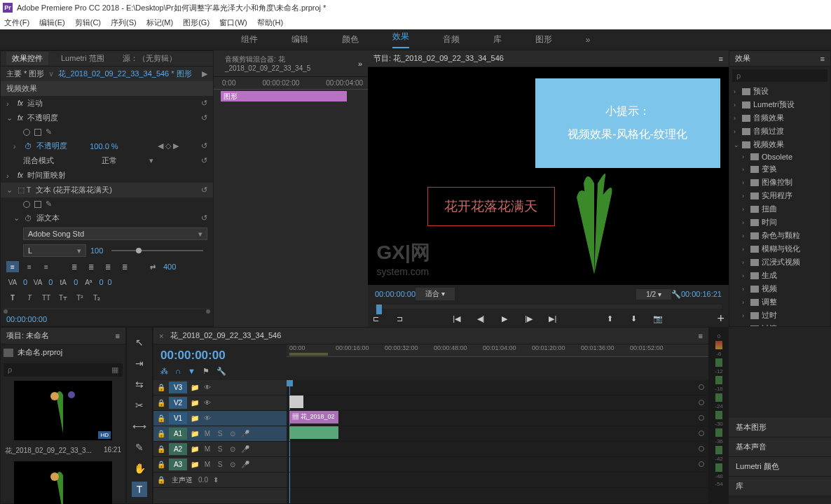 This screenshot has width=831, height=504. What do you see at coordinates (28, 146) in the screenshot?
I see `stopwatch-icon: ⏱` at bounding box center [28, 146].